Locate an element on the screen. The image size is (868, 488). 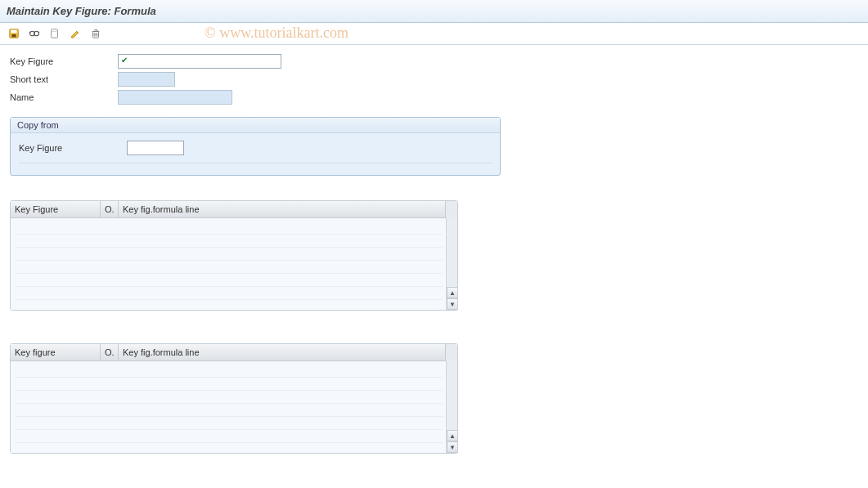
grid1-col-key-figure: Key Figure is located at coordinates (56, 209).